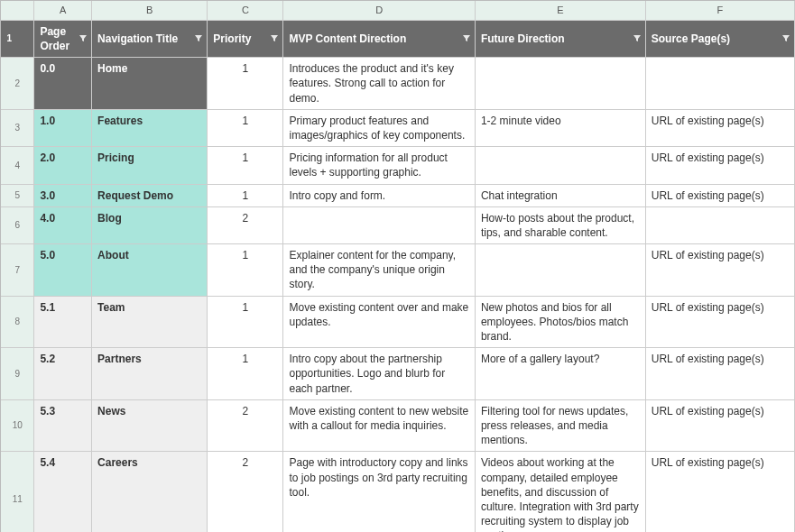 This screenshot has height=532, width=795. What do you see at coordinates (63, 374) in the screenshot?
I see `cell-page-order: 5.2` at bounding box center [63, 374].